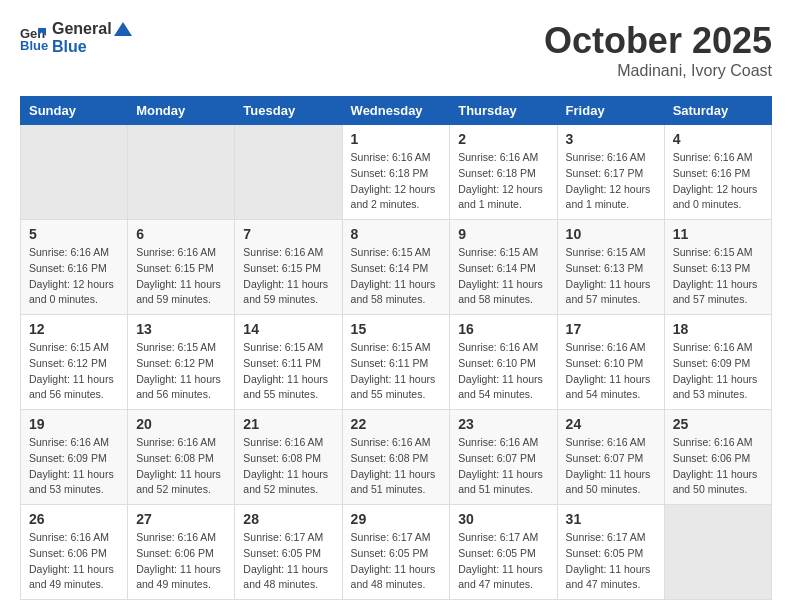 The image size is (792, 612). Describe the element at coordinates (610, 172) in the screenshot. I see `calendar-cell: 3Sunrise: 6:16 AMSunset: 6:17 PMDaylight…` at that location.